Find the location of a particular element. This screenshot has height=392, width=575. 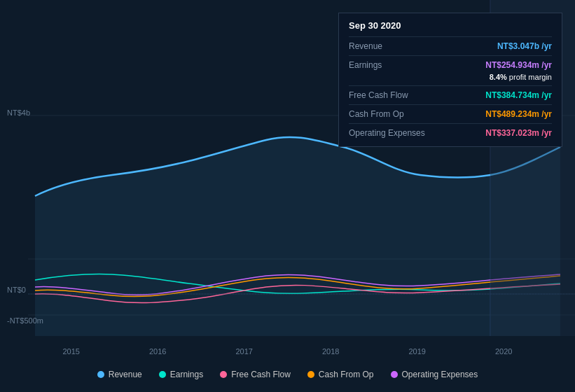

legend-opex-dot is located at coordinates (394, 374).